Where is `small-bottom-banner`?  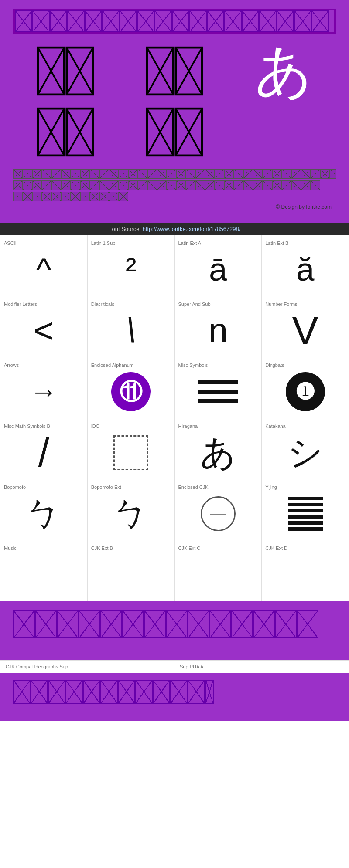
small-bottom-banner is located at coordinates (116, 692).